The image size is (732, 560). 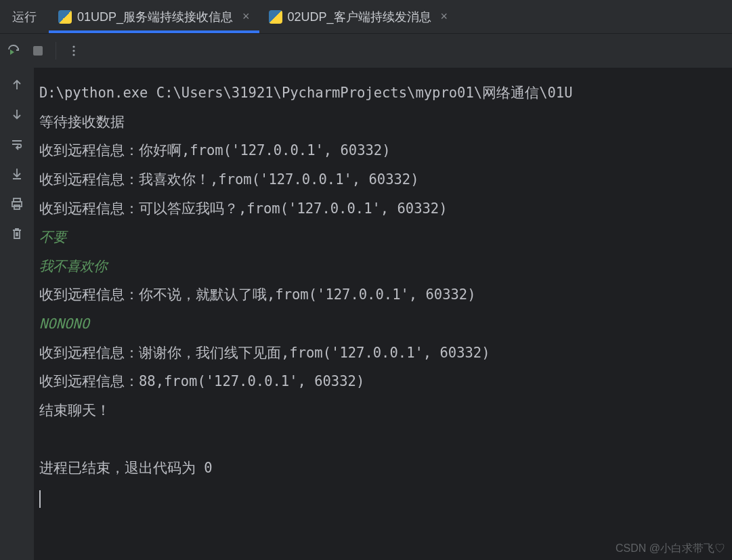 What do you see at coordinates (74, 51) in the screenshot?
I see `more-icon` at bounding box center [74, 51].